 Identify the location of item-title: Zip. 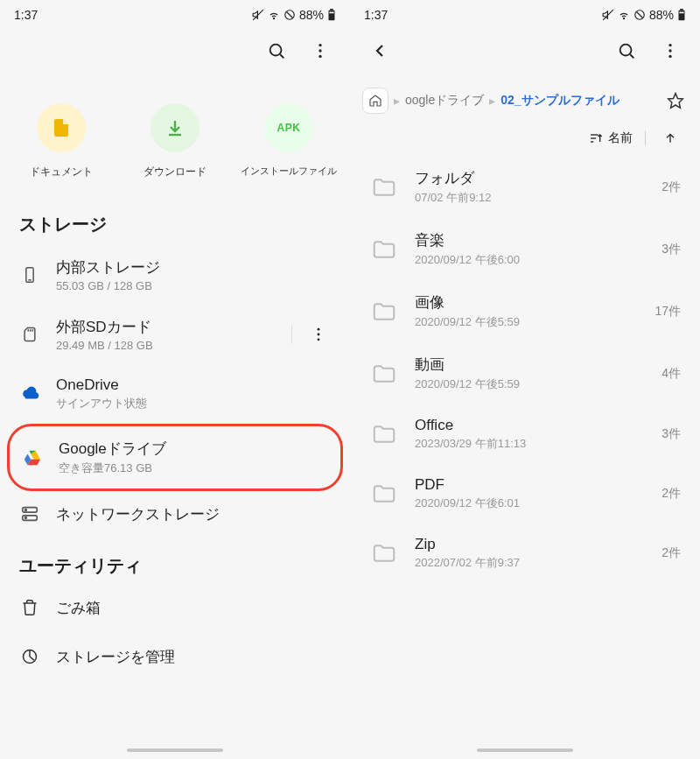
(530, 545).